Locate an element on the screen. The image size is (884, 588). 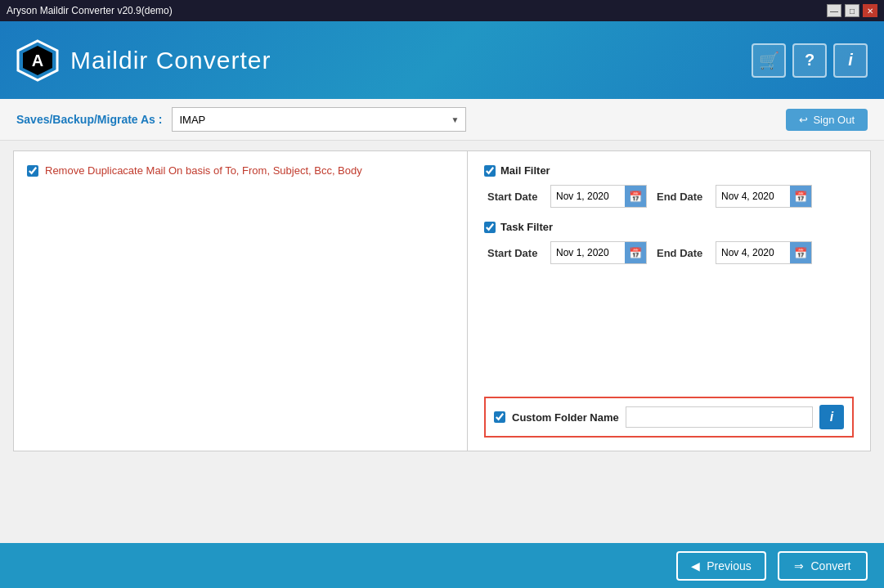
footer: ◀ Previous ⇒ Convert is located at coordinates (442, 566).